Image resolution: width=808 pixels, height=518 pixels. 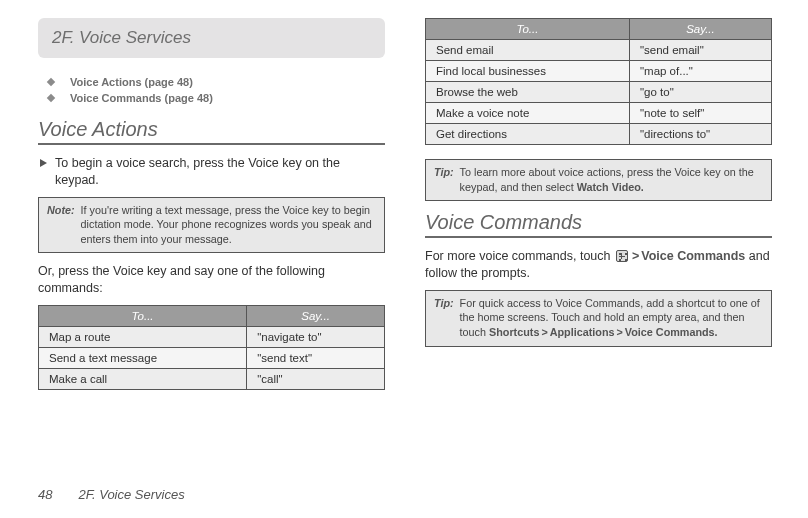 I want to click on heading-voice-commands: Voice Commands, so click(x=598, y=224).